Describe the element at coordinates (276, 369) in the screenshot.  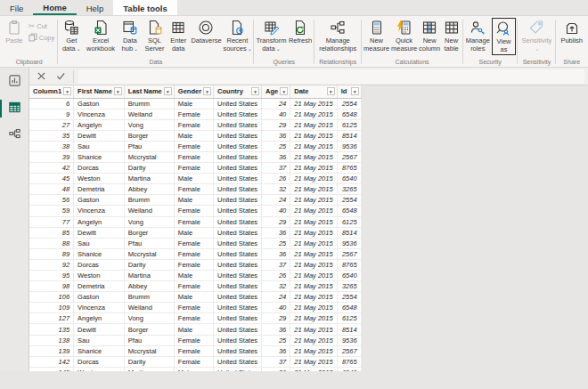
I see `table-cell: 26` at that location.